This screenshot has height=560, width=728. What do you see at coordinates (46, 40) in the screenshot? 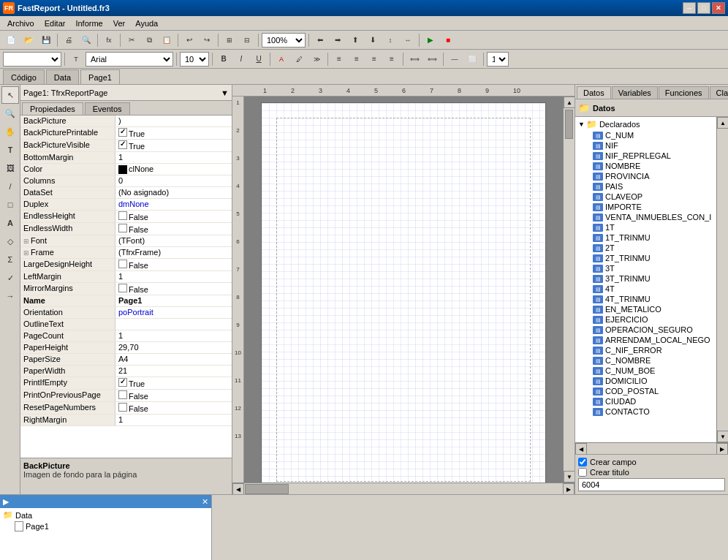
I see `save-button: 💾` at bounding box center [46, 40].